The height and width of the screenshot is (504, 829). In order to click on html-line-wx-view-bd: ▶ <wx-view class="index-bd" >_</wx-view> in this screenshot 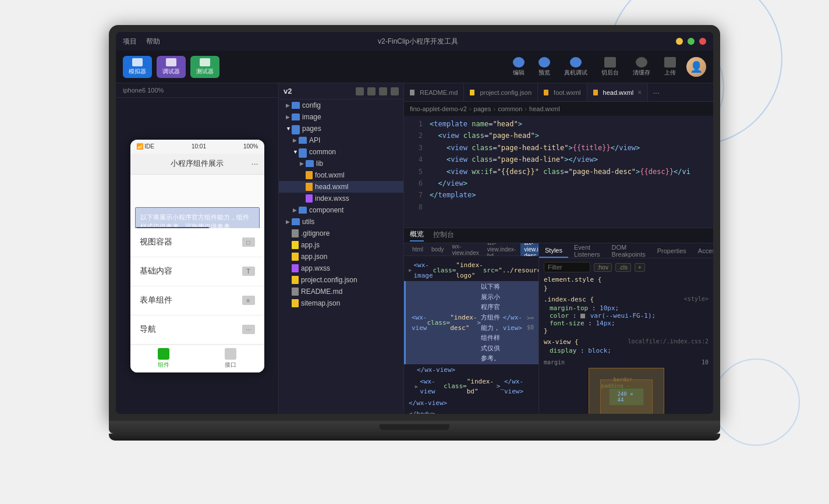, I will do `click(472, 386)`.